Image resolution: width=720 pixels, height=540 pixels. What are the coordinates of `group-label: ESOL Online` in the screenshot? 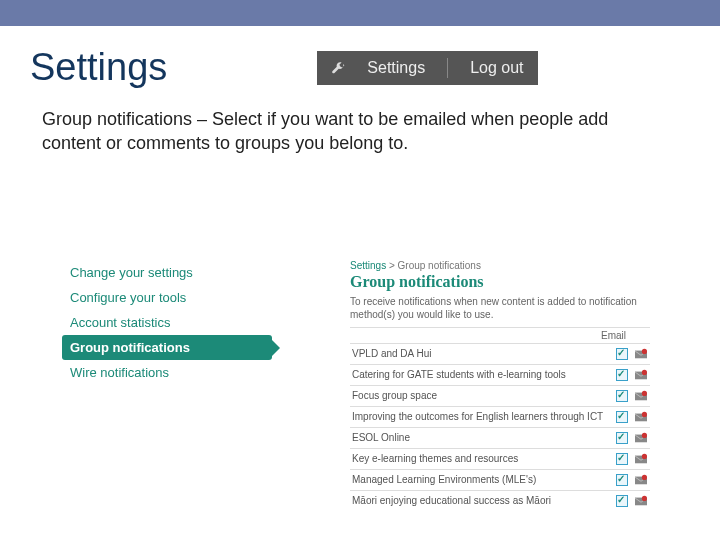 It's located at (481, 438).